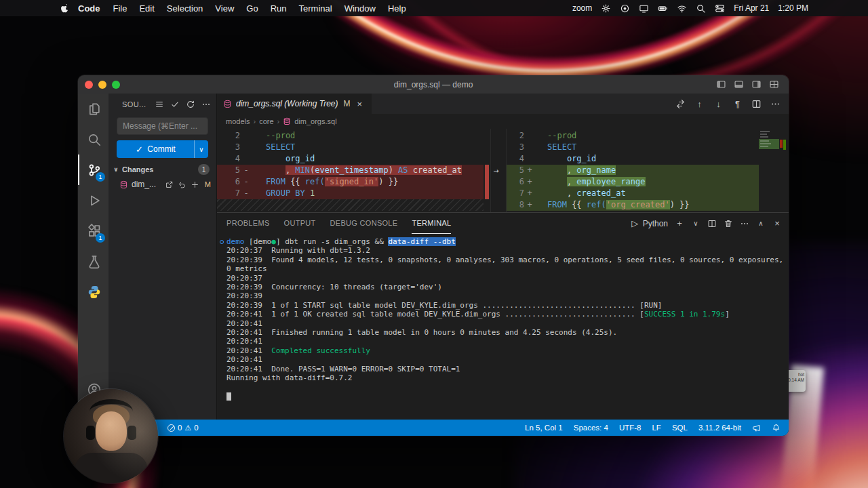  What do you see at coordinates (606, 8) in the screenshot?
I see `gear-icon` at bounding box center [606, 8].